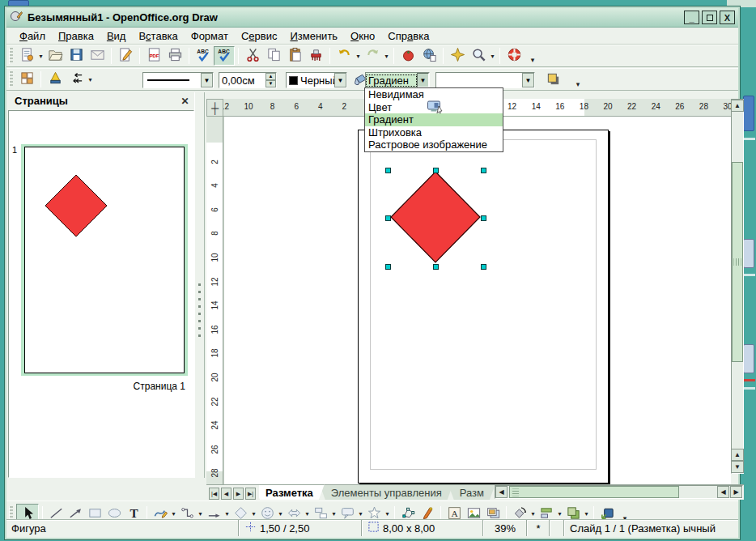  Describe the element at coordinates (363, 36) in the screenshot. I see `menu-Окно: Окно` at that location.